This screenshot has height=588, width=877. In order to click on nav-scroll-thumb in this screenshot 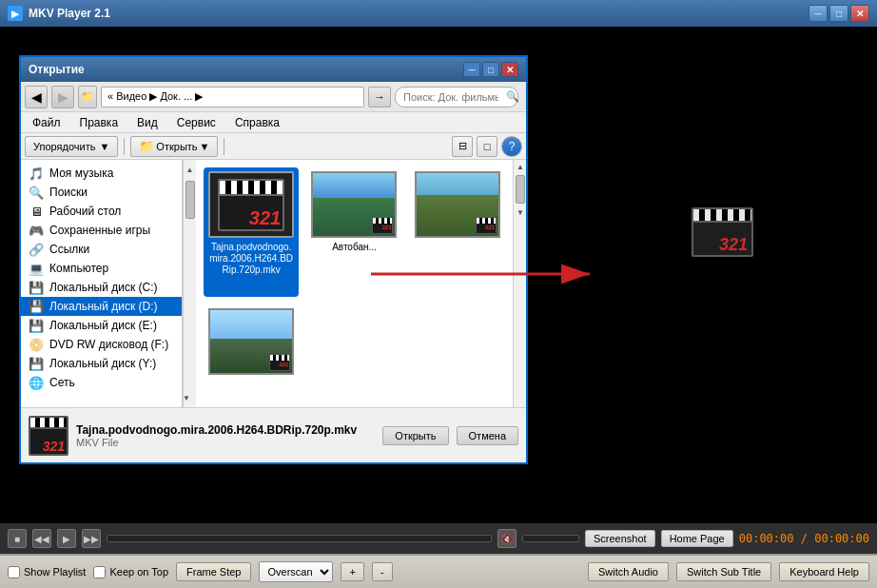, I will do `click(190, 200)`.